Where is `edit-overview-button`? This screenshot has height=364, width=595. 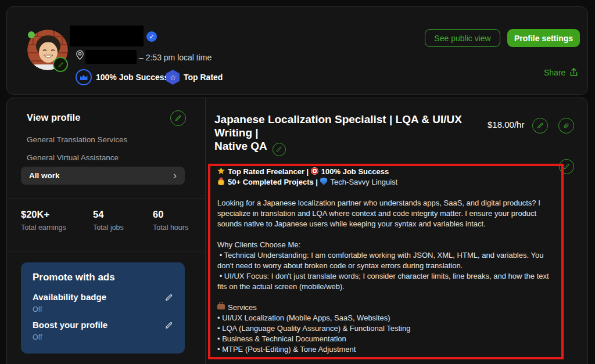 edit-overview-button is located at coordinates (567, 167).